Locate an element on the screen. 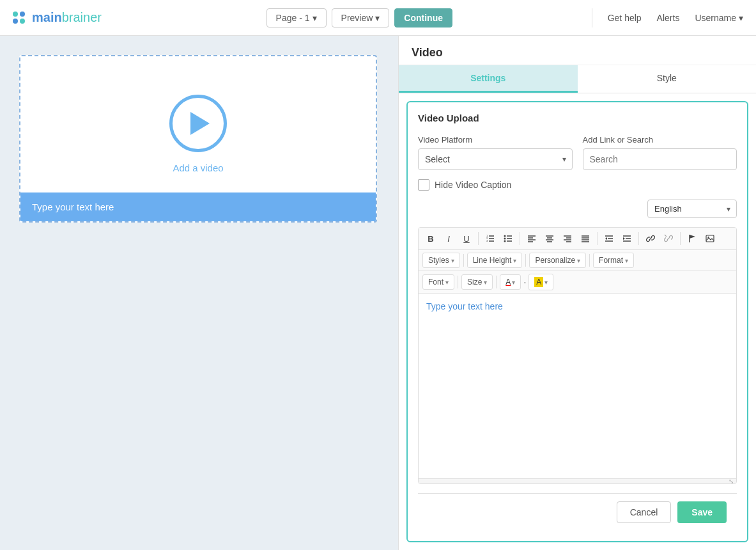 The width and height of the screenshot is (756, 550). video-block: Add a video Type your text here is located at coordinates (198, 139).